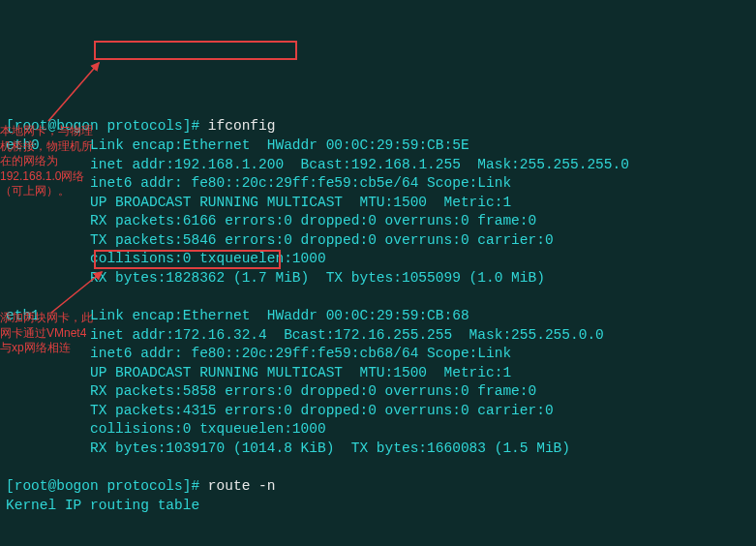 This screenshot has width=756, height=546. I want to click on eth0-inet: inet addr:192.168.1.200, so click(187, 165).